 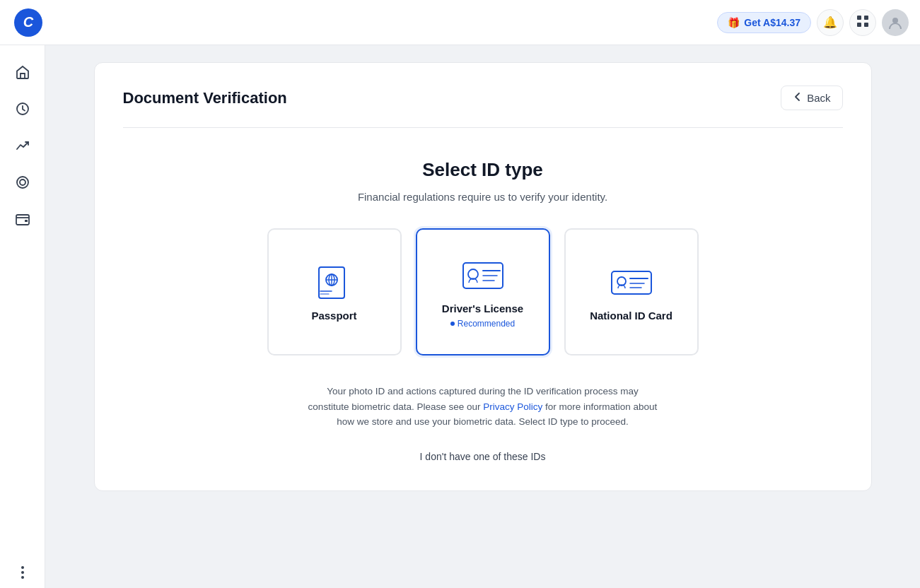 What do you see at coordinates (483, 292) in the screenshot?
I see `drivers-license-option: Driver's License Recommended` at bounding box center [483, 292].